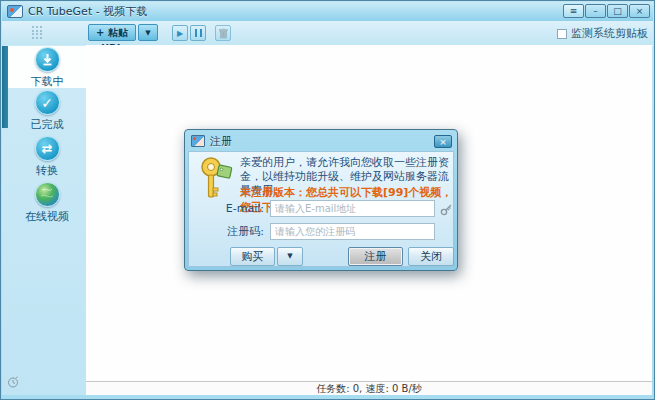 This screenshot has width=655, height=400. What do you see at coordinates (48, 194) in the screenshot?
I see `globe-icon` at bounding box center [48, 194].